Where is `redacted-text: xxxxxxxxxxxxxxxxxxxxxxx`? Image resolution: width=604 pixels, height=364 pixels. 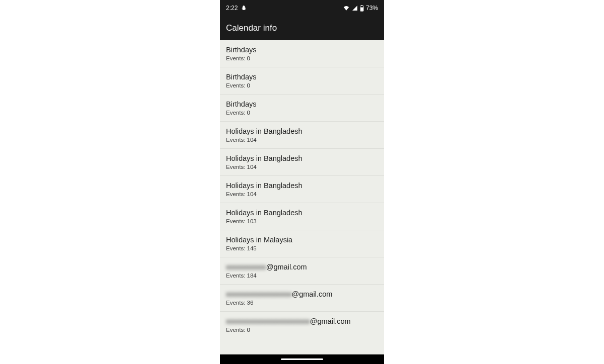
redacted-text: xxxxxxxxxxxxxxxxxxxxxxx is located at coordinates (268, 321).